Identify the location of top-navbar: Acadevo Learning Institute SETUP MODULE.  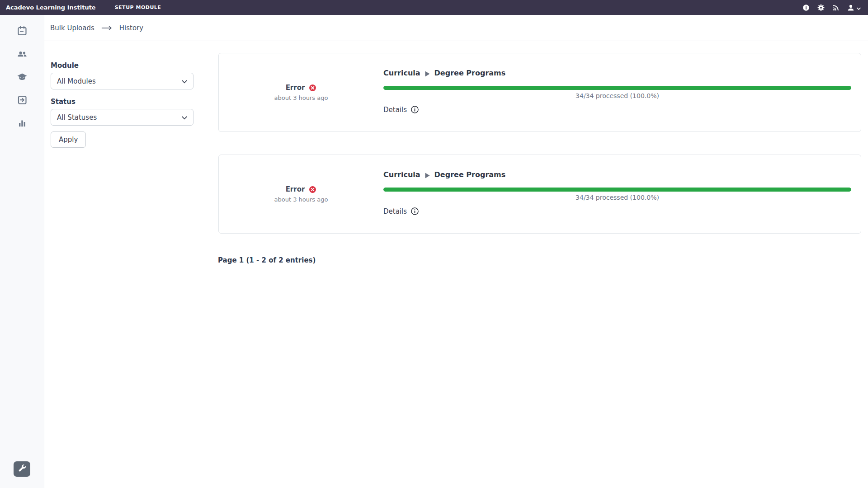
(434, 7).